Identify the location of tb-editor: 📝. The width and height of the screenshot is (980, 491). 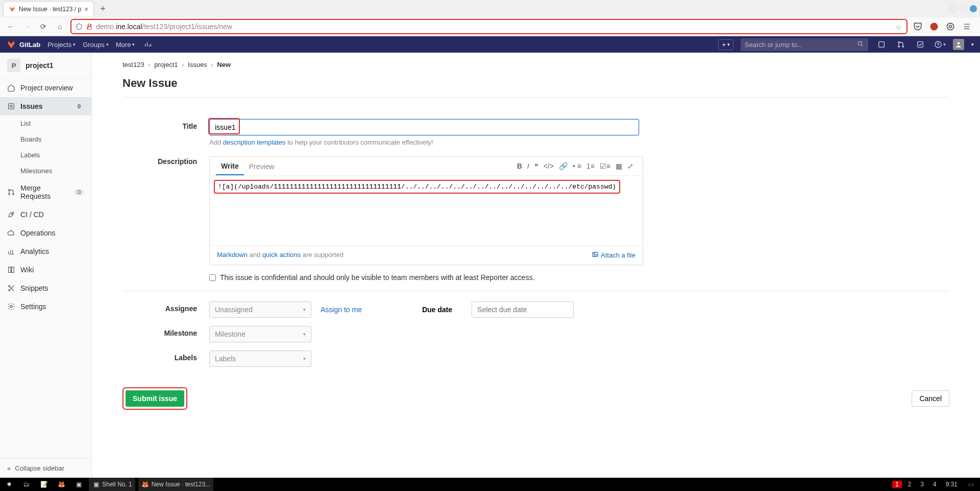
(44, 478).